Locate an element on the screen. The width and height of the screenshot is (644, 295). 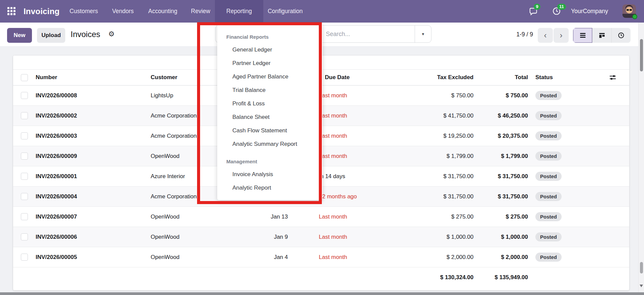
cell-number: INV/2026/00006 is located at coordinates (91, 237).